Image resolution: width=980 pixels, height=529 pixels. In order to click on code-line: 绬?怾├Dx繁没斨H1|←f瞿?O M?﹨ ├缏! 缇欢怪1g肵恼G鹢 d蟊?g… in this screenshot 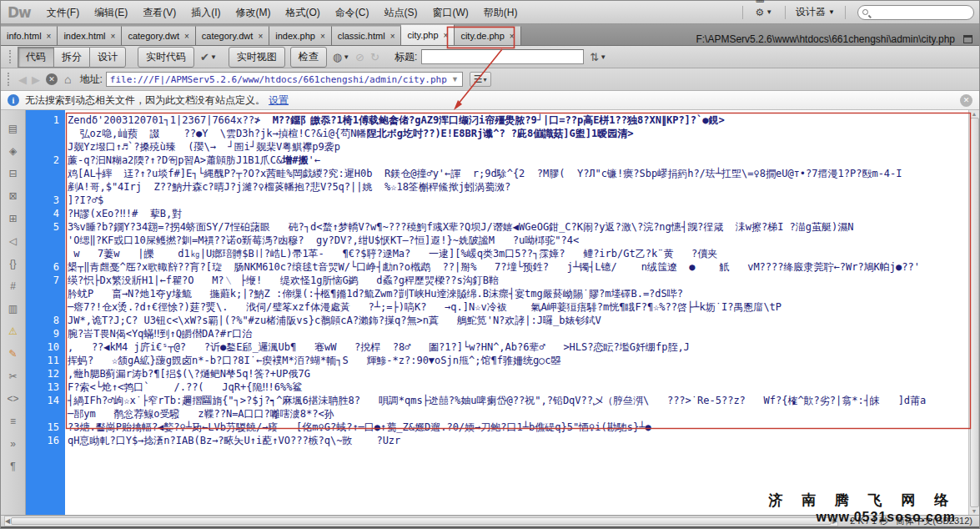, I will do `click(518, 280)`.